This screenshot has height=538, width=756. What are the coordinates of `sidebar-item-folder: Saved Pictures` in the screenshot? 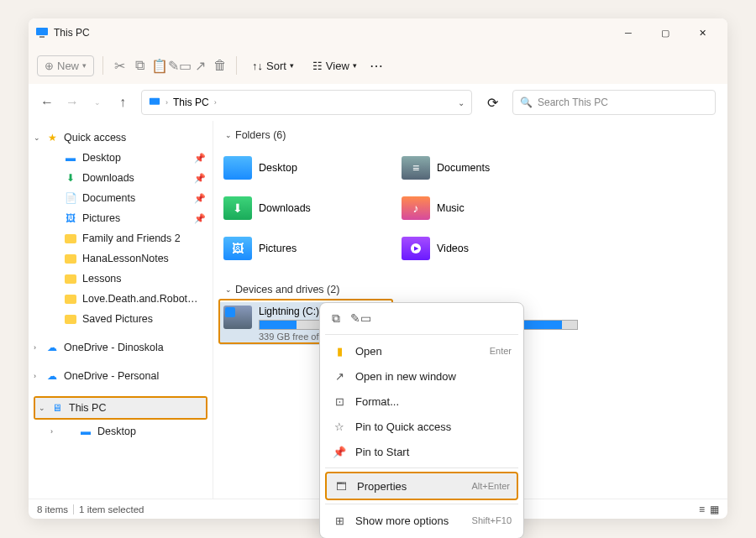 It's located at (121, 319).